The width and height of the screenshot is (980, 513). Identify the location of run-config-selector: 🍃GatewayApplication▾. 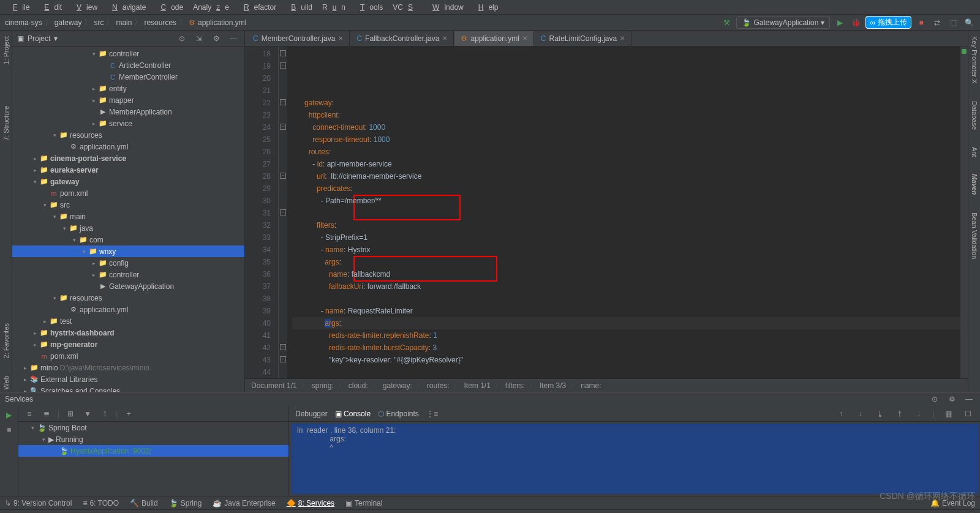
(783, 23).